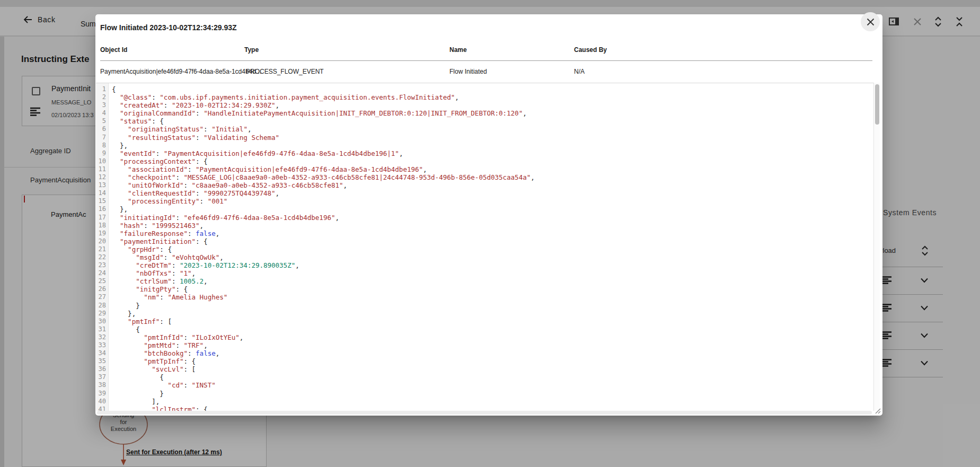  What do you see at coordinates (101, 89) in the screenshot?
I see `line-number: 1` at bounding box center [101, 89].